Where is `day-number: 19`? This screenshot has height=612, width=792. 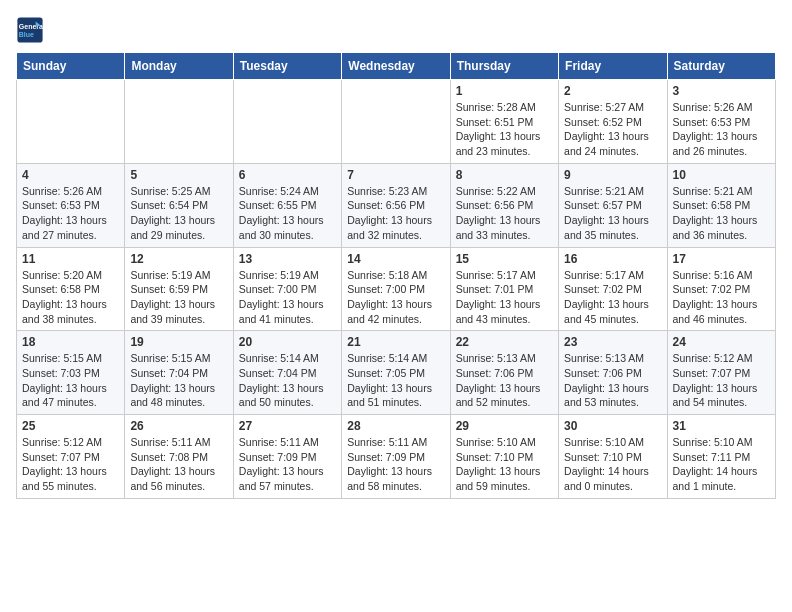
day-number: 19 is located at coordinates (178, 342).